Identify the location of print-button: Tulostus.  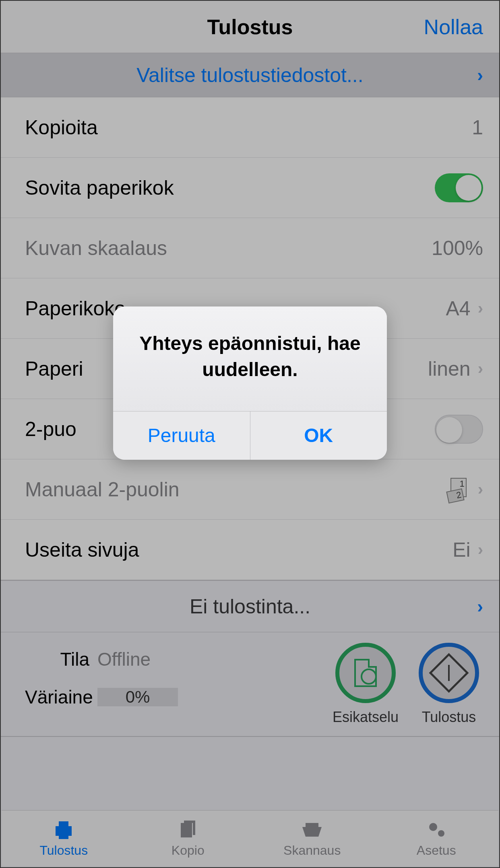
(449, 684).